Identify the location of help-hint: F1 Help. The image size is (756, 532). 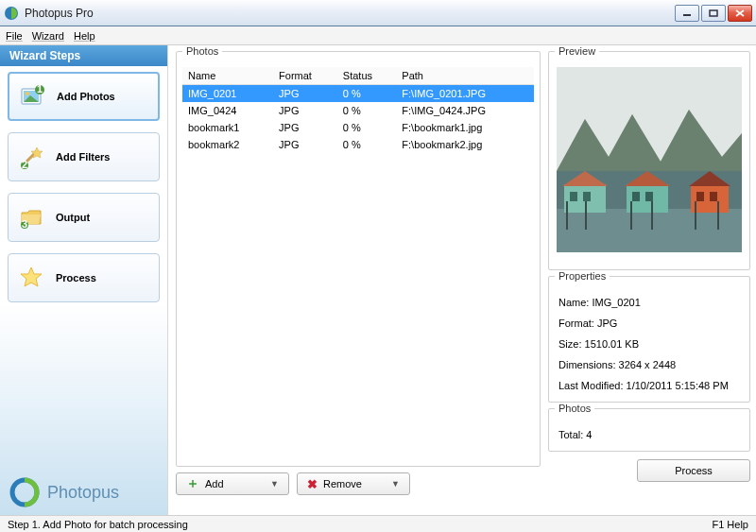
(730, 524).